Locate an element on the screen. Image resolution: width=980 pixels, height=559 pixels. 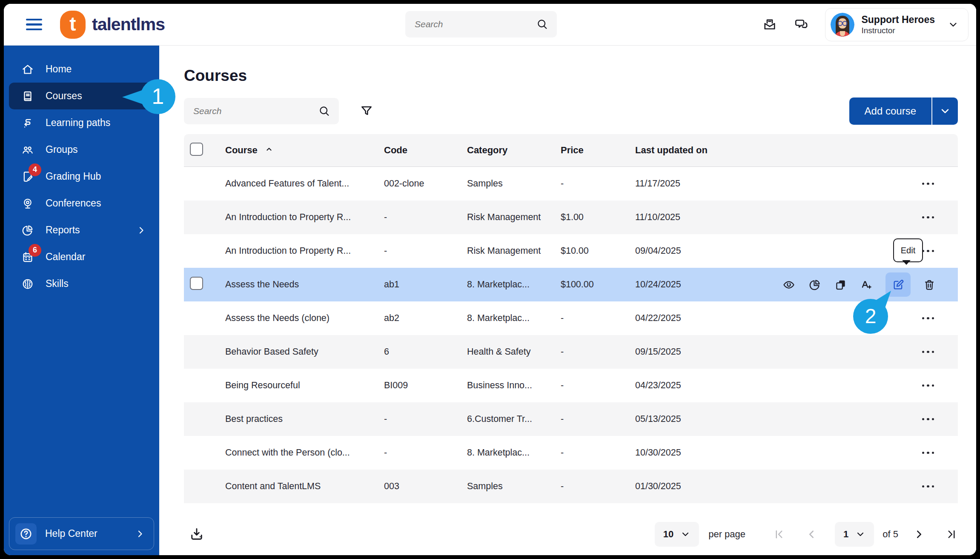
page-select: 1 is located at coordinates (854, 534).